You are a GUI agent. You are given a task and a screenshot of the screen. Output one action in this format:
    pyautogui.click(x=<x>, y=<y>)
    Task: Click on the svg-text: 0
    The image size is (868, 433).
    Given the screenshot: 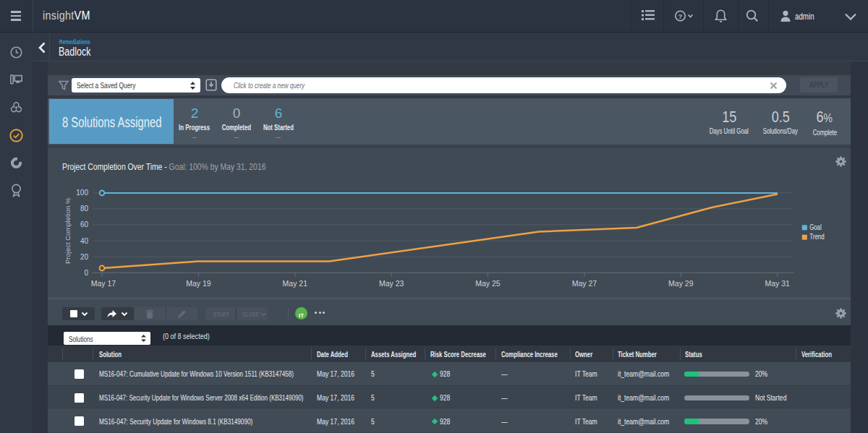 What is the action you would take?
    pyautogui.click(x=86, y=273)
    